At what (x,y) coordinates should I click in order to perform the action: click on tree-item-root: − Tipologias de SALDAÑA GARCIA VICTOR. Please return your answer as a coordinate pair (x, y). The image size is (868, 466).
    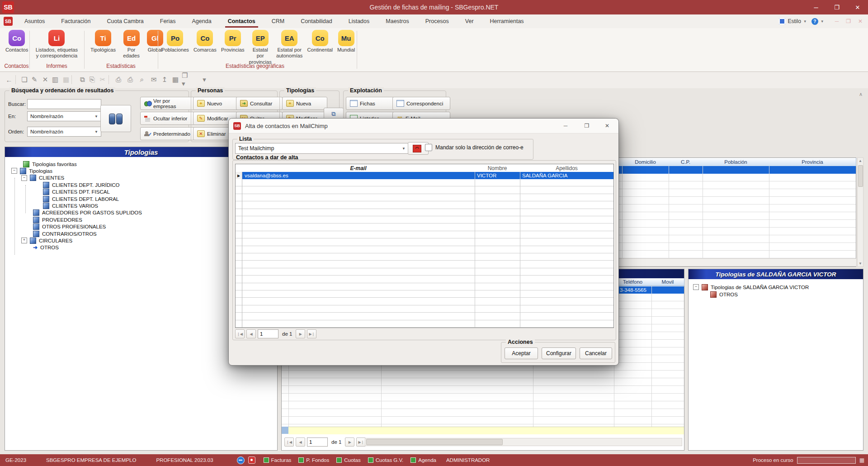
    Looking at the image, I should click on (751, 287).